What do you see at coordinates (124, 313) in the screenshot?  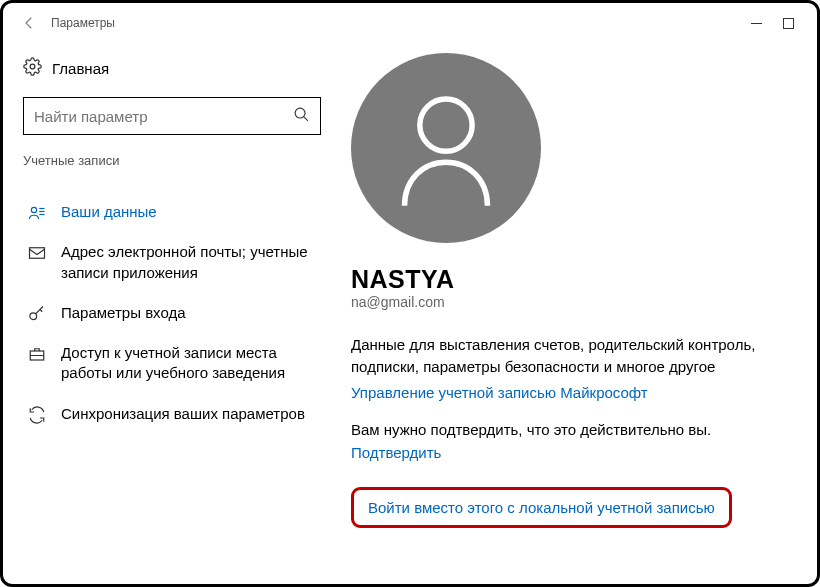 I see `sidebar-item-label: Параметры входа` at bounding box center [124, 313].